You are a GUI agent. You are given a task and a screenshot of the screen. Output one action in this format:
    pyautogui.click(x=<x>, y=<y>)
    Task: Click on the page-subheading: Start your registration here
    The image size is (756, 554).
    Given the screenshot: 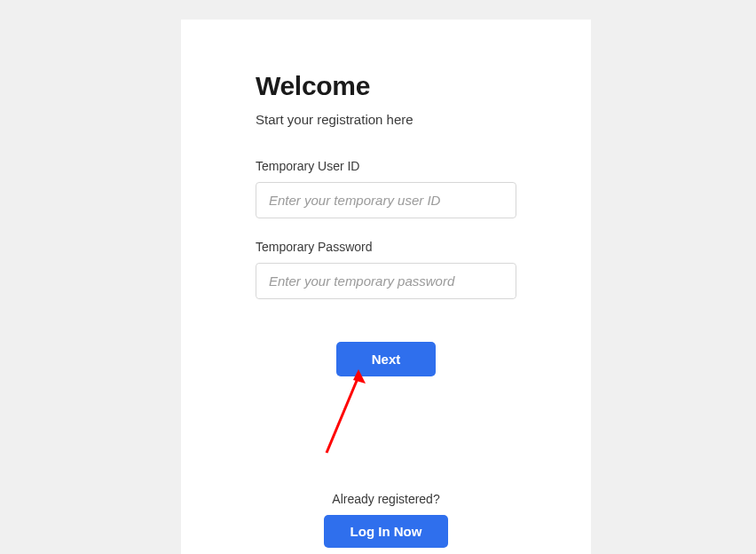 What is the action you would take?
    pyautogui.click(x=386, y=119)
    